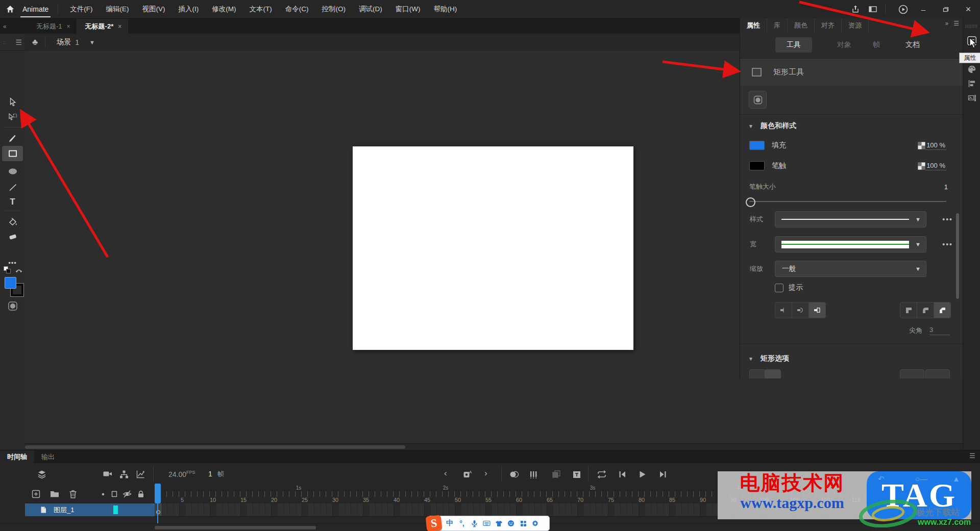  I want to click on dock-color-icon, so click(972, 69).